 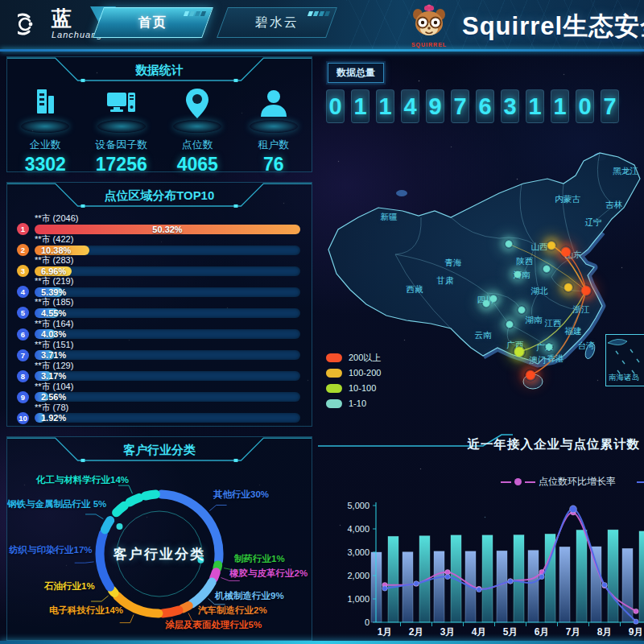 I want to click on tab-home: 首页, so click(x=153, y=23).